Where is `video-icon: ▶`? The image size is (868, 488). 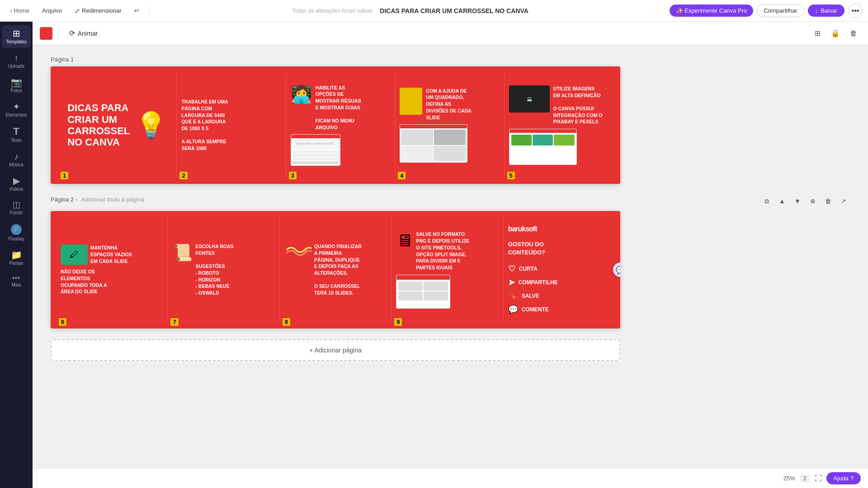
video-icon: ▶ is located at coordinates (16, 181).